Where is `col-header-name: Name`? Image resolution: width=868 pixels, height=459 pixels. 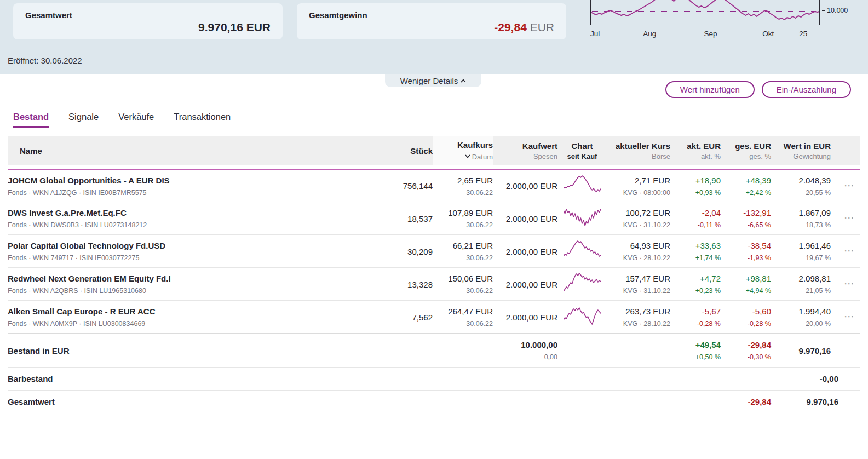
col-header-name: Name is located at coordinates (196, 151).